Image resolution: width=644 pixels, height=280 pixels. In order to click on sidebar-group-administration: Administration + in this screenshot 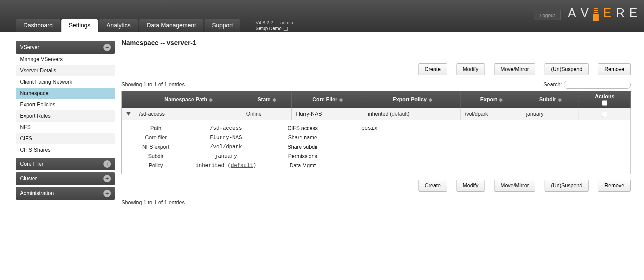, I will do `click(65, 193)`.